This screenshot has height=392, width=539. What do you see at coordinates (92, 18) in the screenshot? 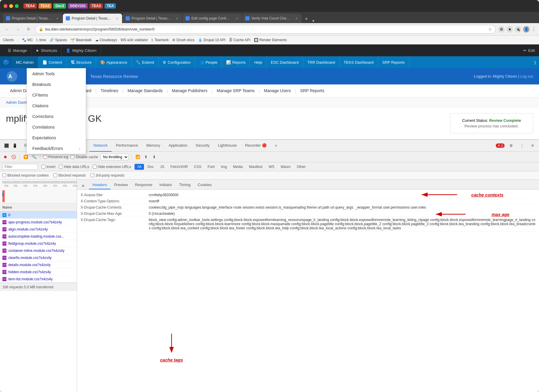
I see `tab-2: Program Detail | Texas Re... ✕` at bounding box center [92, 18].